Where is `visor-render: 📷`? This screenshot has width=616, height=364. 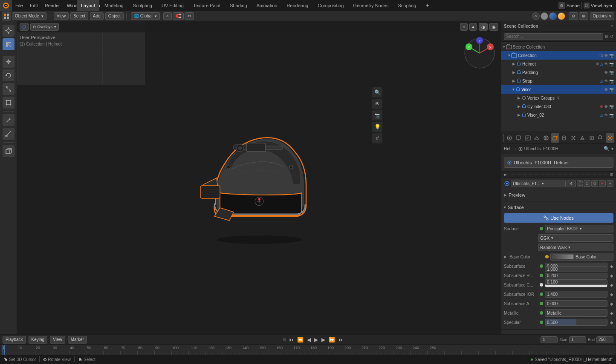 visor-render: 📷 is located at coordinates (612, 89).